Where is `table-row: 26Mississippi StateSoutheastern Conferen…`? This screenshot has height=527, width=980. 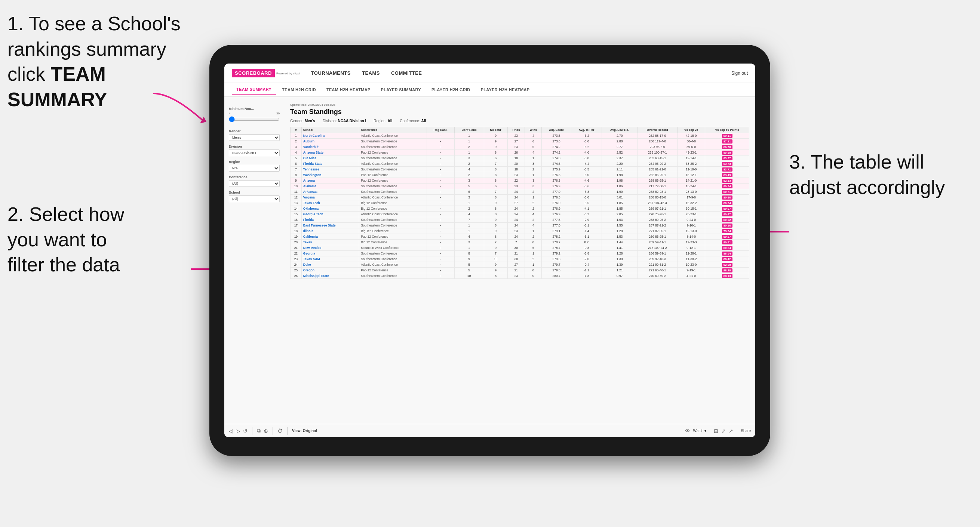 table-row: 26Mississippi StateSoutheastern Conferen… is located at coordinates (520, 276).